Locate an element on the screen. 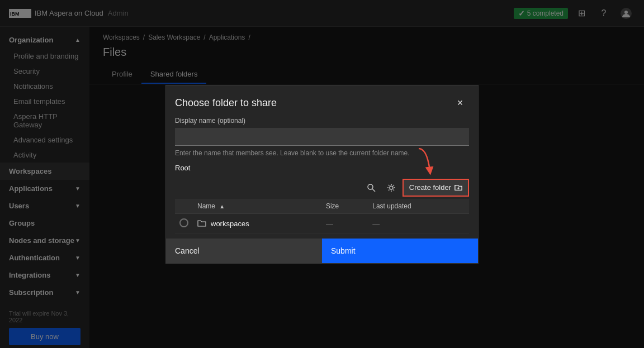 The image size is (644, 348). modal-footer: Cancel Submit is located at coordinates (322, 251).